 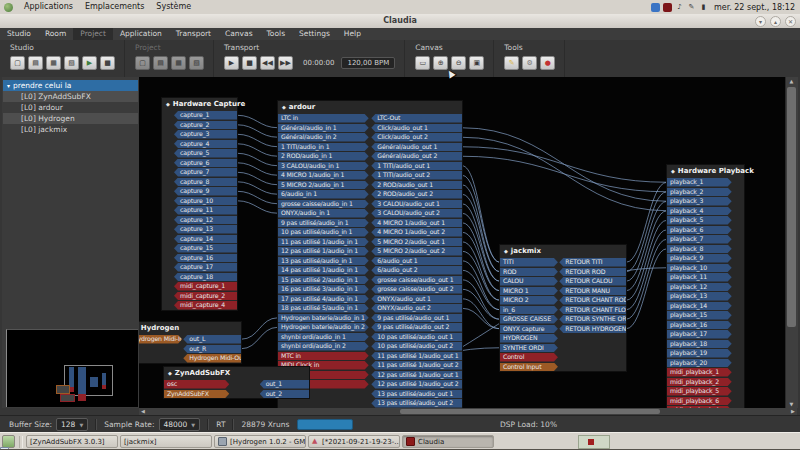 What do you see at coordinates (592, 330) in the screenshot?
I see `port-retour-hydrogen: RETOUR HYDROGEN` at bounding box center [592, 330].